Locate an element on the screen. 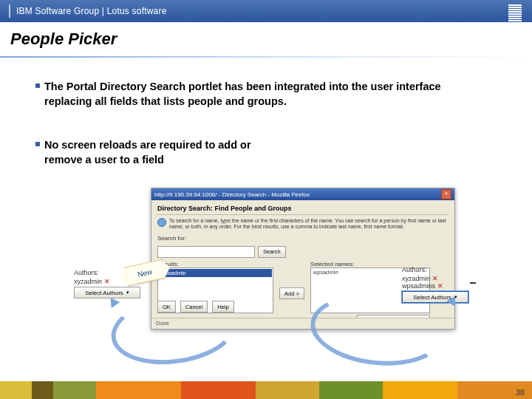  search-label: Search for: is located at coordinates (171, 238).